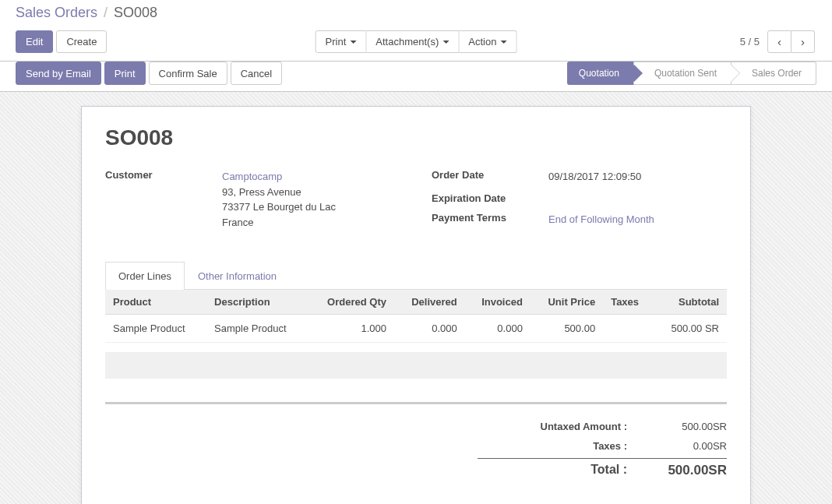 The width and height of the screenshot is (832, 504). What do you see at coordinates (490, 198) in the screenshot?
I see `expiration-date-label: Expiration Date` at bounding box center [490, 198].